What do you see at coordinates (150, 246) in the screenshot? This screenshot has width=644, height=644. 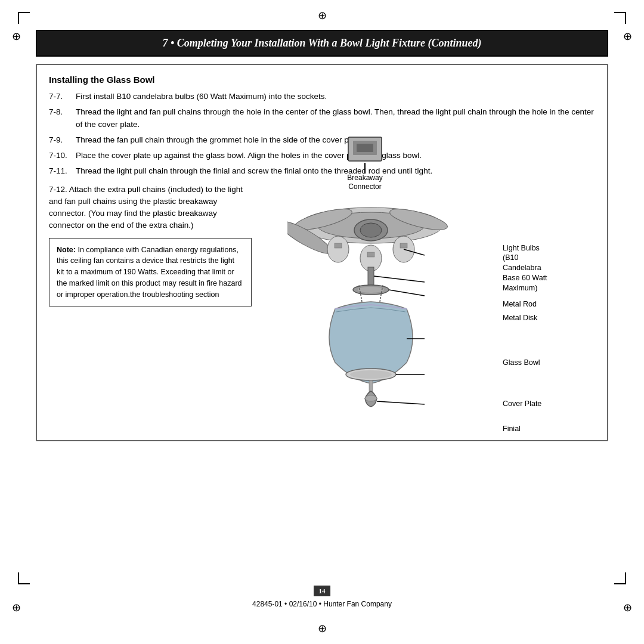 I see `left-section: 7-12. Attach the extra pull chains (incl…` at bounding box center [150, 246].